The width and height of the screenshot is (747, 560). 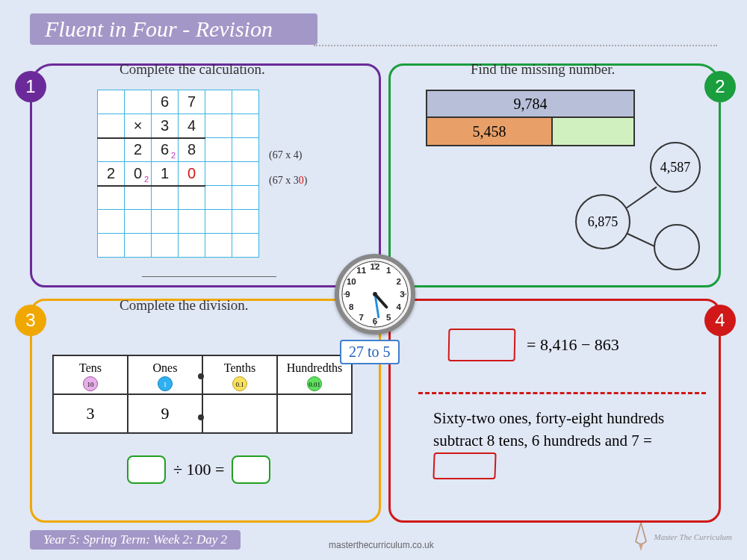 I want to click on q4-answer-box-top, so click(x=483, y=345).